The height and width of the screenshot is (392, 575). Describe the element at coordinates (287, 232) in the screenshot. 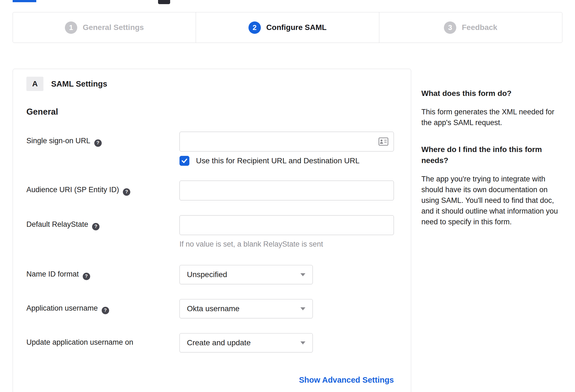

I see `relay-state-control: If no value is set, a blank RelayState i…` at that location.